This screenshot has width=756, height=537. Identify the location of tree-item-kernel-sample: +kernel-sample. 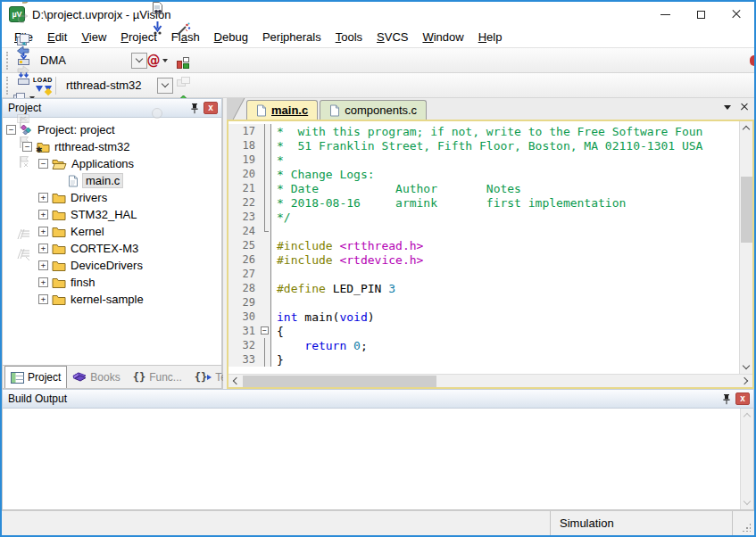
(112, 300).